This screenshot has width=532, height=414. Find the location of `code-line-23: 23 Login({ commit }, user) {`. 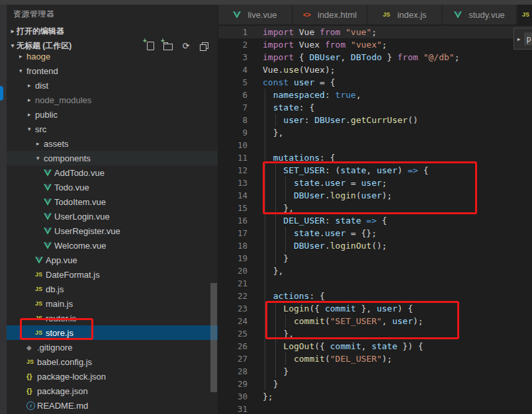

code-line-23: 23 Login({ commit }, user) { is located at coordinates (375, 308).